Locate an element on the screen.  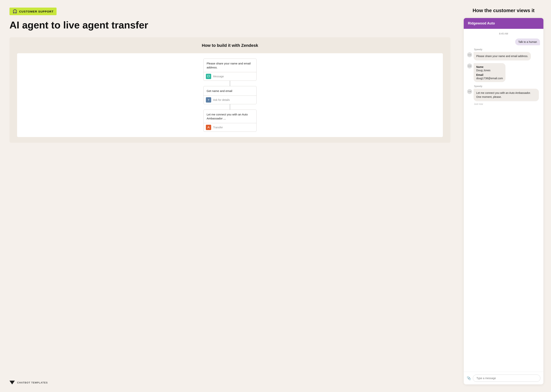
attachment-icon: 📎 is located at coordinates (469, 378).